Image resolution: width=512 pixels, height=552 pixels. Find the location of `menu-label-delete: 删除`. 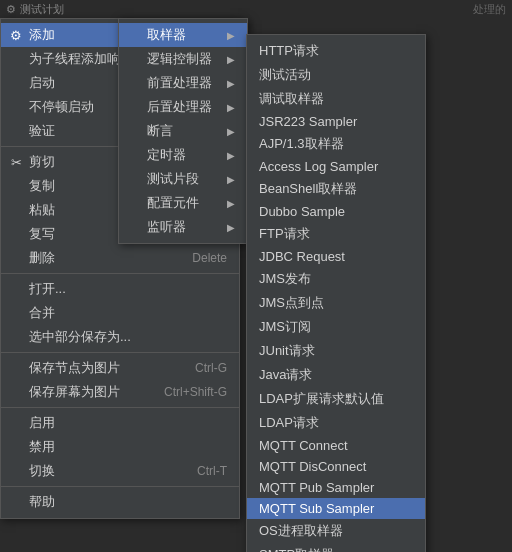

menu-label-delete: 删除 is located at coordinates (42, 258).